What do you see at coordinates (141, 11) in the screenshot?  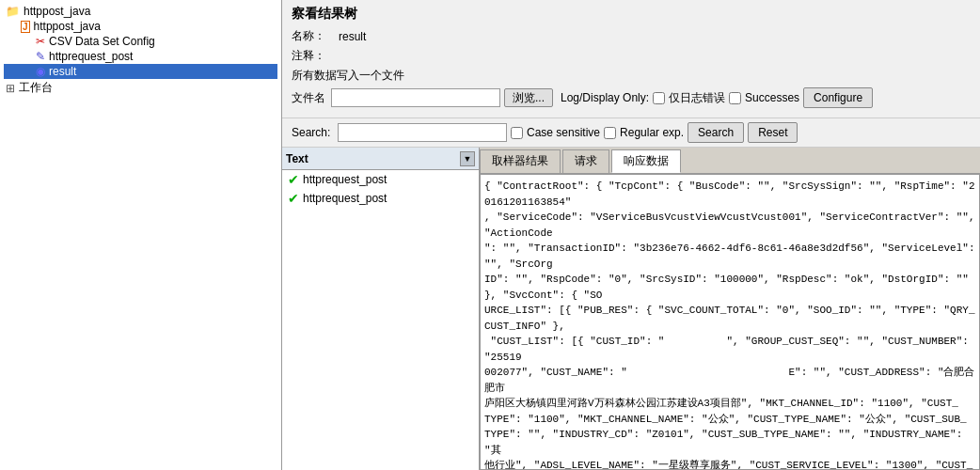 I see `tree-item-httppost_java_root: 📁httppost_java` at bounding box center [141, 11].